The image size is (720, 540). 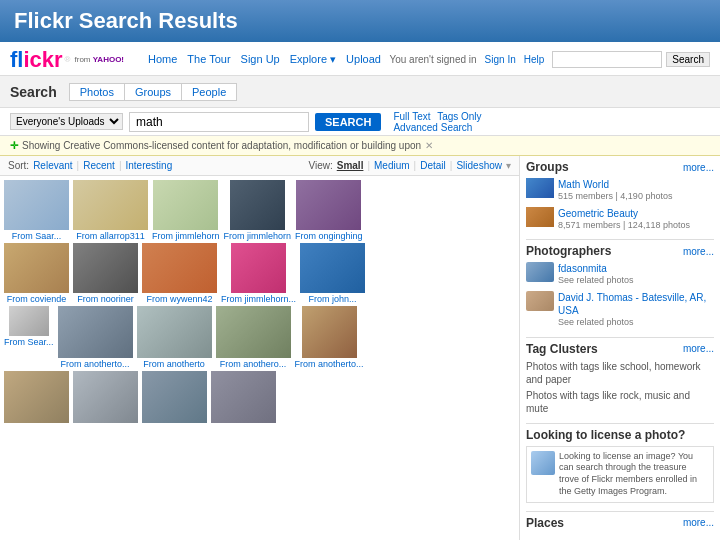 What do you see at coordinates (52, 166) in the screenshot?
I see `sort-relevant: Relevant` at bounding box center [52, 166].